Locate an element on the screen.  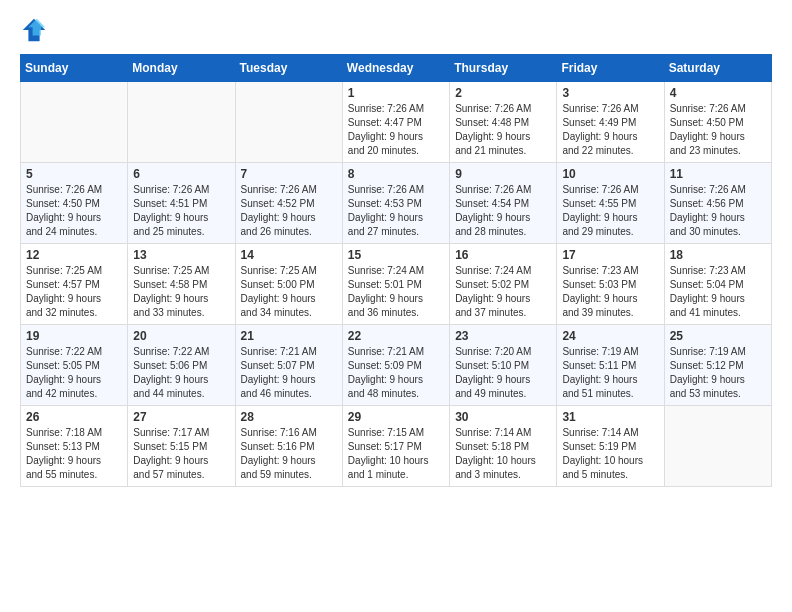
weekday-header-friday: Friday is located at coordinates (610, 68).